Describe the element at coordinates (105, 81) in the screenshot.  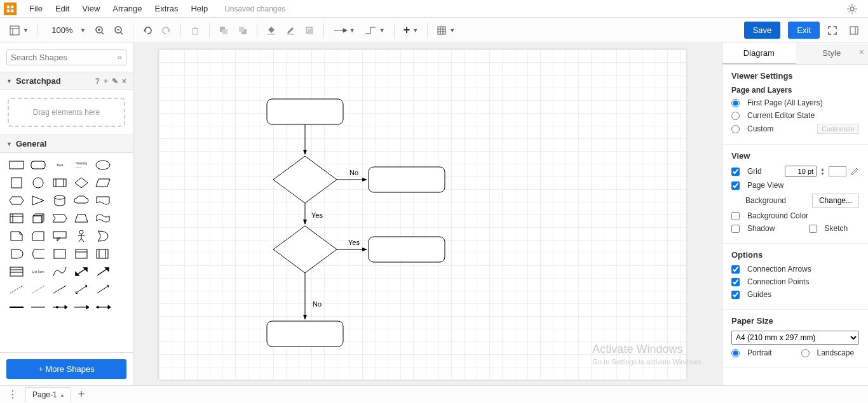
I see `scratchpad-add-icon: +` at that location.